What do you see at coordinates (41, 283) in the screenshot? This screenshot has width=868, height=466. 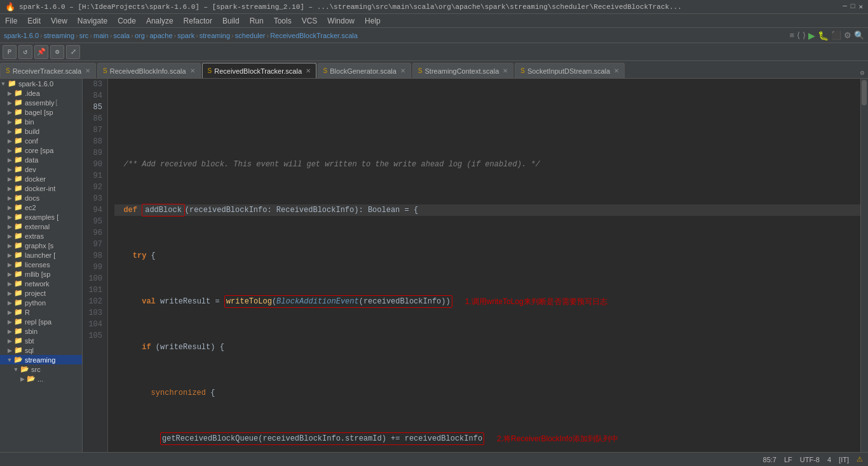 I see `tree-item-network: ▶ 📁 network` at bounding box center [41, 283].